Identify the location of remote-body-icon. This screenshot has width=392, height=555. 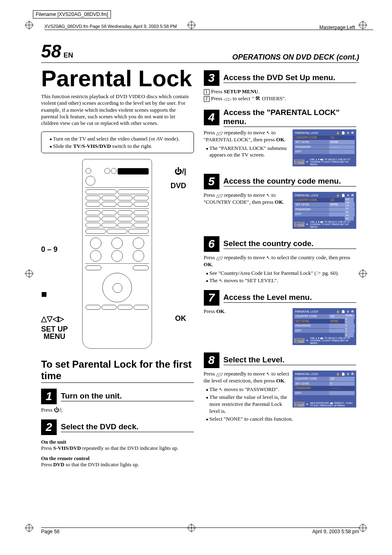
(117, 254).